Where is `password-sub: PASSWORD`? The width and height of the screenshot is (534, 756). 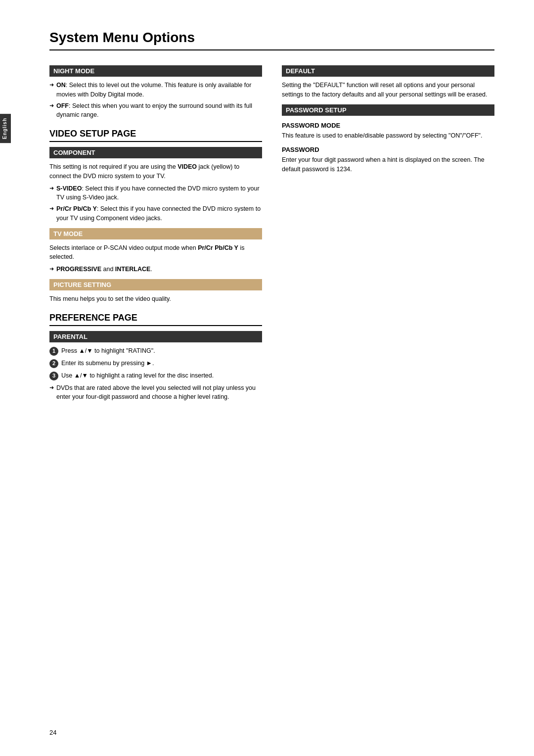
password-sub: PASSWORD is located at coordinates (388, 149).